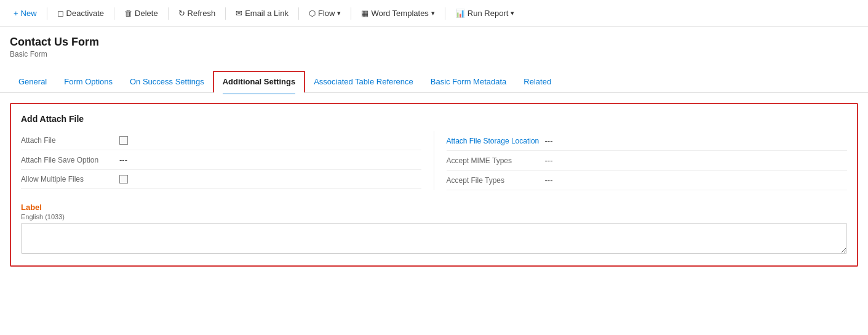 The width and height of the screenshot is (868, 335). What do you see at coordinates (70, 179) in the screenshot?
I see `allow-multiple-files-label: Allow Multiple Files` at bounding box center [70, 179].